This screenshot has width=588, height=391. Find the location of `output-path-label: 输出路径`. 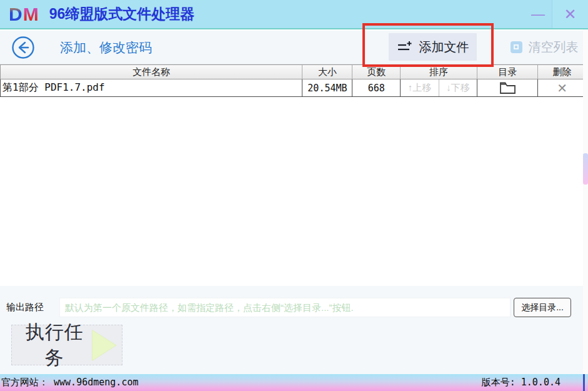

output-path-label: 输出路径 is located at coordinates (25, 307).